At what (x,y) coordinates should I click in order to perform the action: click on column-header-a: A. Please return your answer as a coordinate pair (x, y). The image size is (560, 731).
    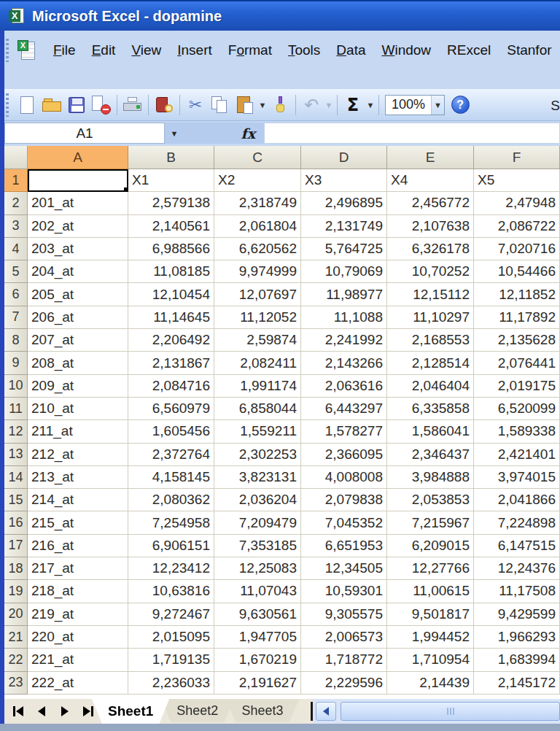
    Looking at the image, I should click on (78, 158).